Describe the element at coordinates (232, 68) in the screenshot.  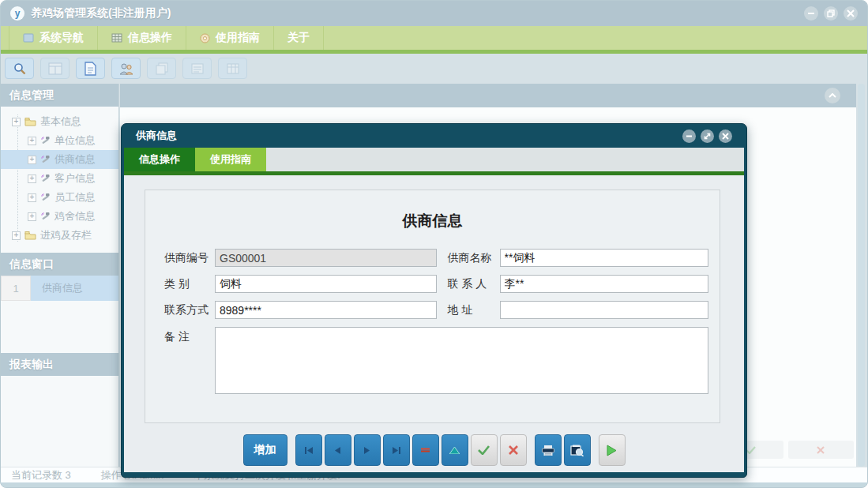
I see `table-icon` at that location.